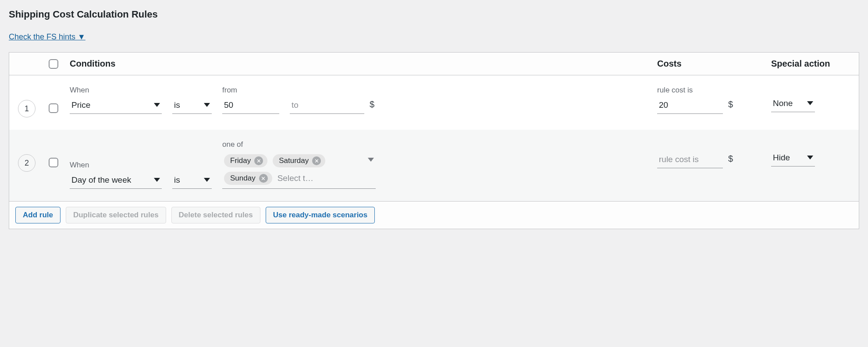 The width and height of the screenshot is (868, 347). What do you see at coordinates (299, 170) in the screenshot?
I see `tags-multiselect: Friday ✕ Saturday ✕ Sunday ✕ Select t…` at bounding box center [299, 170].